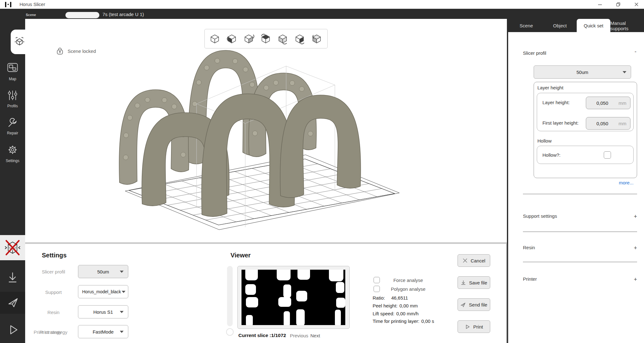  I want to click on view-top-button, so click(266, 39).